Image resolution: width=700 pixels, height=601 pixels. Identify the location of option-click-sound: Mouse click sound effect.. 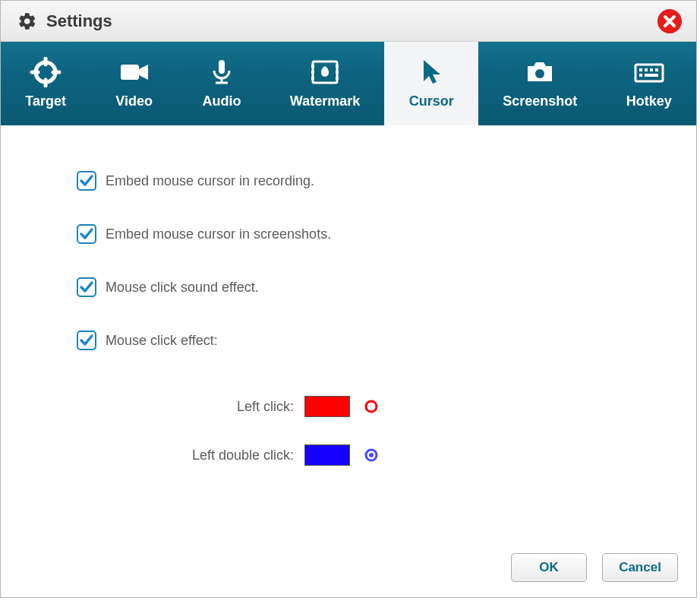
(348, 287).